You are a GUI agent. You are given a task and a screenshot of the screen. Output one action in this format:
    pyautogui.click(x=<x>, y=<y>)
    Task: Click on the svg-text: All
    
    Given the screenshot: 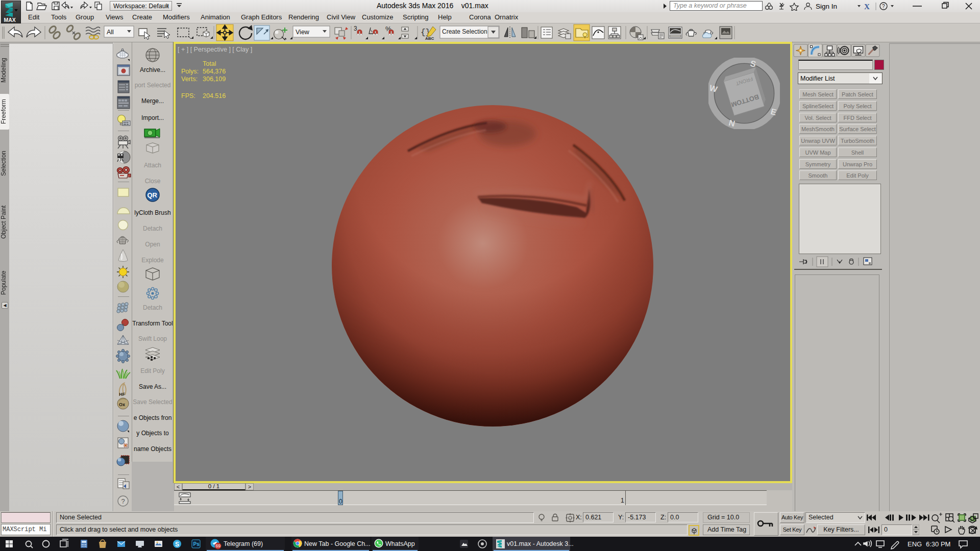 What is the action you would take?
    pyautogui.click(x=110, y=32)
    